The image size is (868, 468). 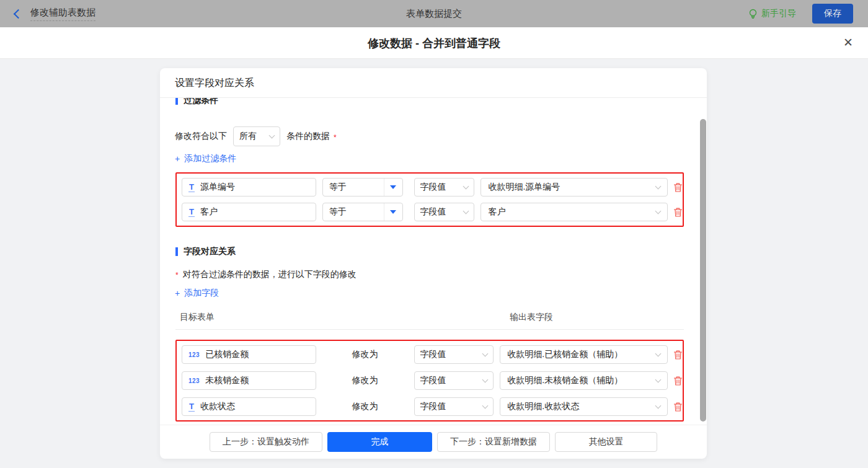 I want to click on mapping-section-header: 字段对应关系, so click(x=441, y=252).